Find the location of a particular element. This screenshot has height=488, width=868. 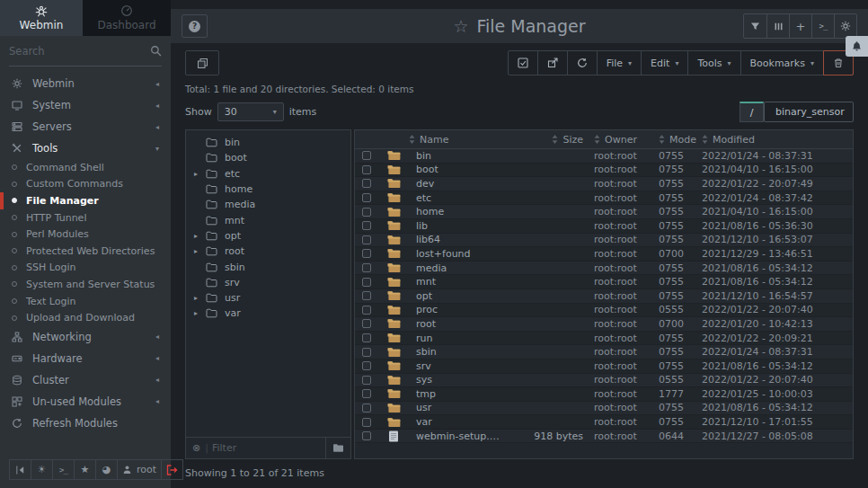

file-name: lost+found is located at coordinates (456, 253).